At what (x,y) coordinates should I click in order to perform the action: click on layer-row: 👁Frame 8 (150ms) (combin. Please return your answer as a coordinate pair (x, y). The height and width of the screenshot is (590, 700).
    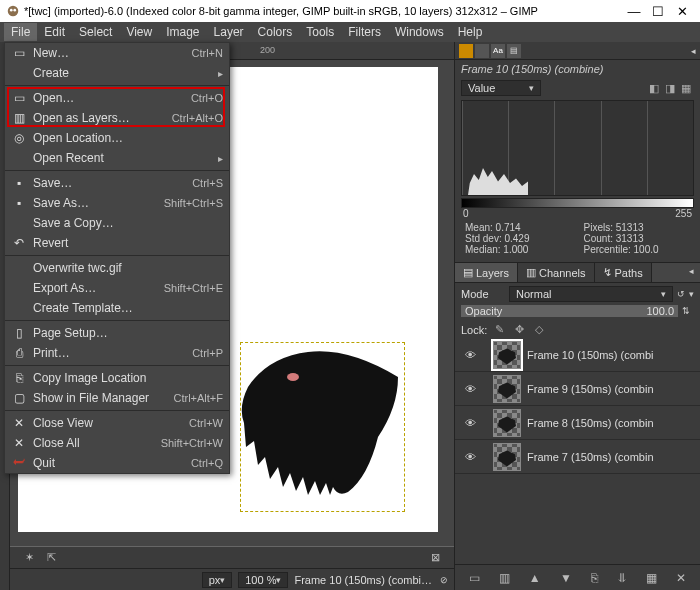
    Looking at the image, I should click on (578, 423).